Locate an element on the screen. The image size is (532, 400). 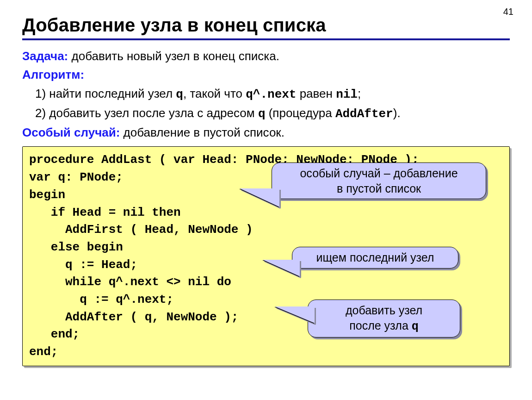
algorithm-item-2: 2) добавить узел после узла с адресом q … is located at coordinates (272, 113).